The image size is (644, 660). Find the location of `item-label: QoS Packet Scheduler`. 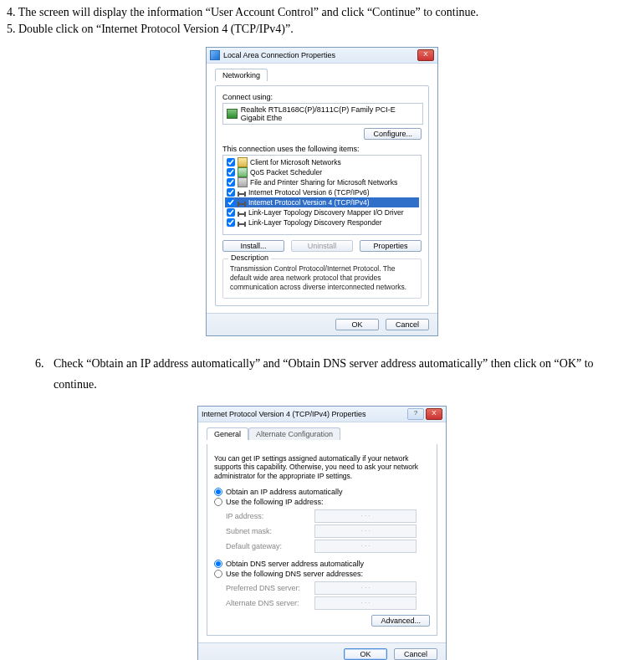

item-label: QoS Packet Scheduler is located at coordinates (286, 172).